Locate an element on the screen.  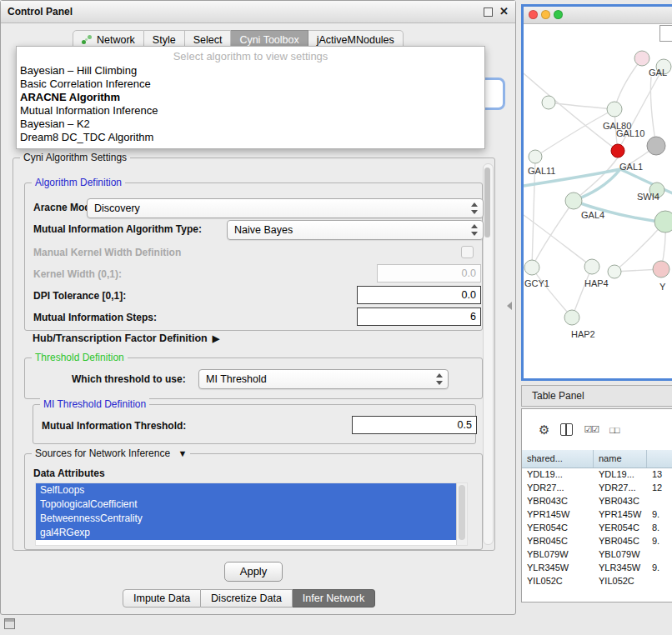
table-row: YER054CYER054C8. is located at coordinates (597, 528).